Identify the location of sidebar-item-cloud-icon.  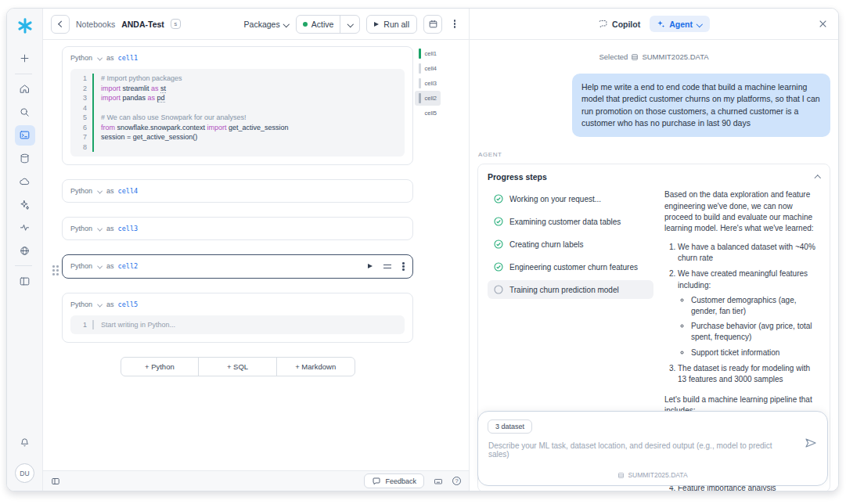
(25, 182).